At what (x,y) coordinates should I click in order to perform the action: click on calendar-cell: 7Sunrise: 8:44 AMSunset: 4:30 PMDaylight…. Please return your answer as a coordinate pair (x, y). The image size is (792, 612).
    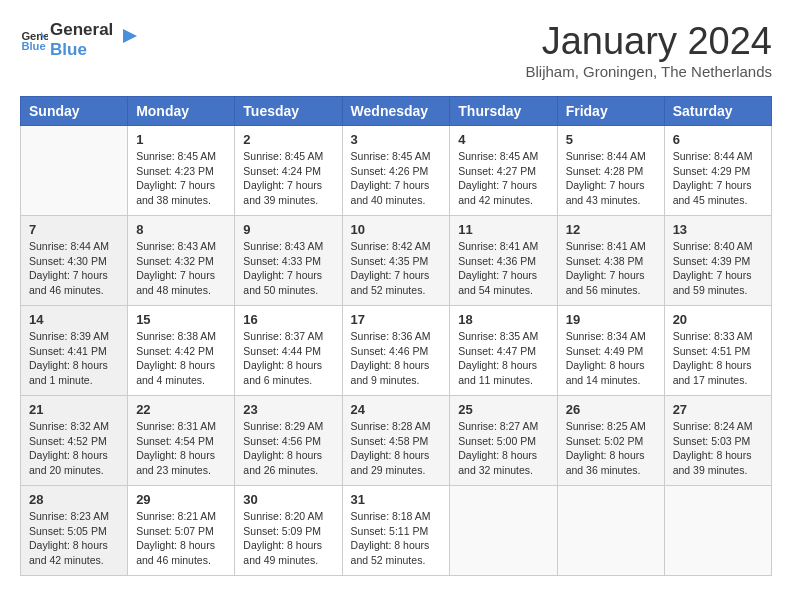
    Looking at the image, I should click on (74, 261).